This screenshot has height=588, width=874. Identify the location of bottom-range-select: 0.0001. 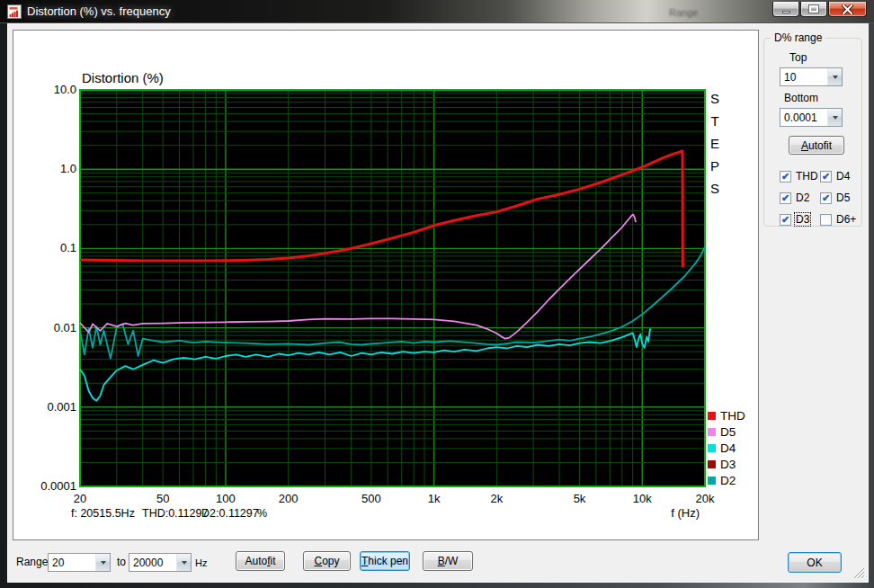
(811, 117).